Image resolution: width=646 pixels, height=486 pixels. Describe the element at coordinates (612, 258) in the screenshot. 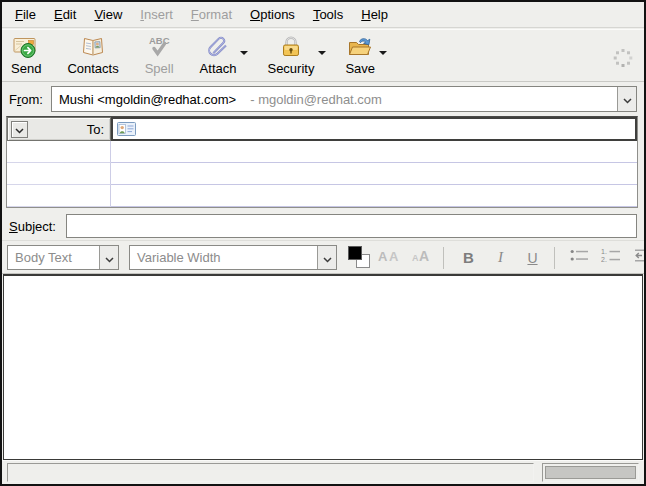

I see `numbered-list-button: 1. 2.` at that location.